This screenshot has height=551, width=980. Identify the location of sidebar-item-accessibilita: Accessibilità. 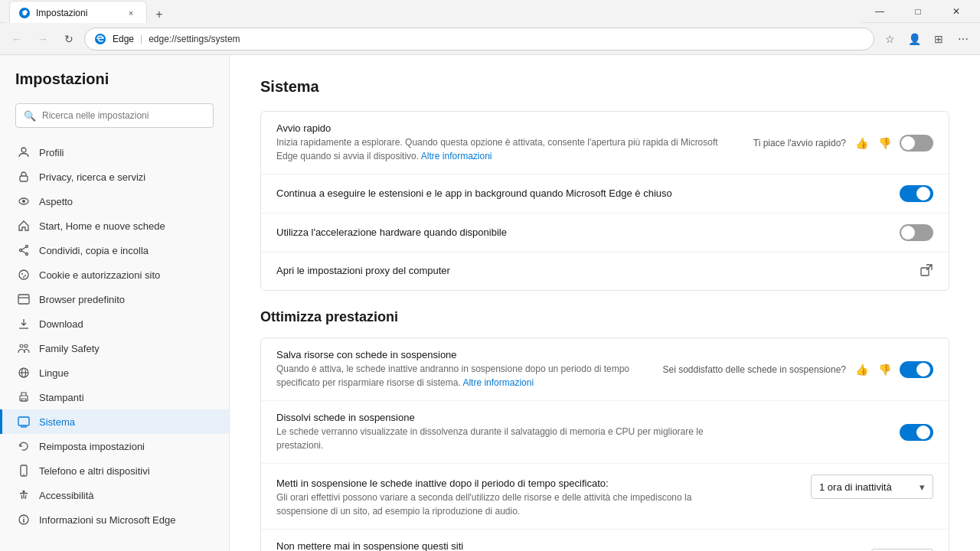
(115, 495).